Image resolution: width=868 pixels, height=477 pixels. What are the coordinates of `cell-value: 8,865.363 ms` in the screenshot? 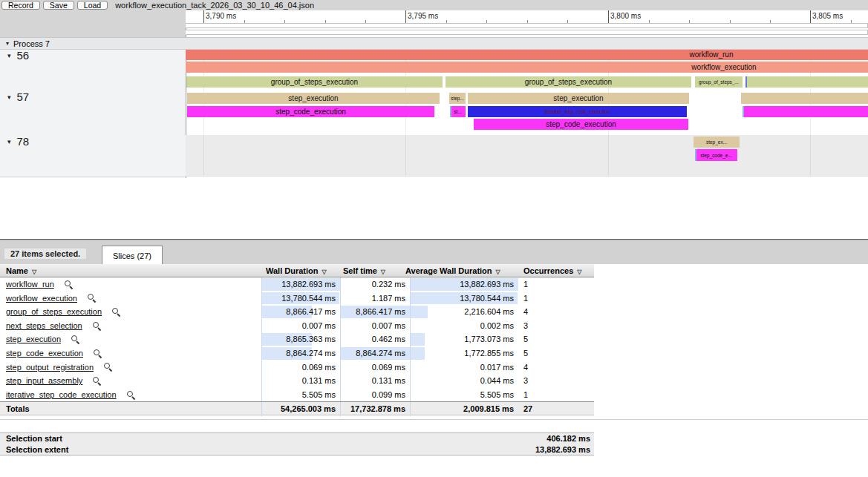 It's located at (301, 340).